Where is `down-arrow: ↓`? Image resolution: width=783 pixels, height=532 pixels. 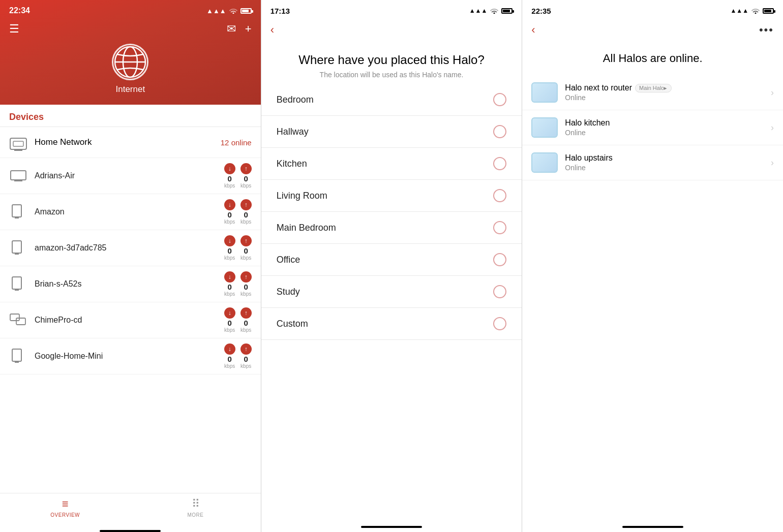
down-arrow: ↓ is located at coordinates (230, 169).